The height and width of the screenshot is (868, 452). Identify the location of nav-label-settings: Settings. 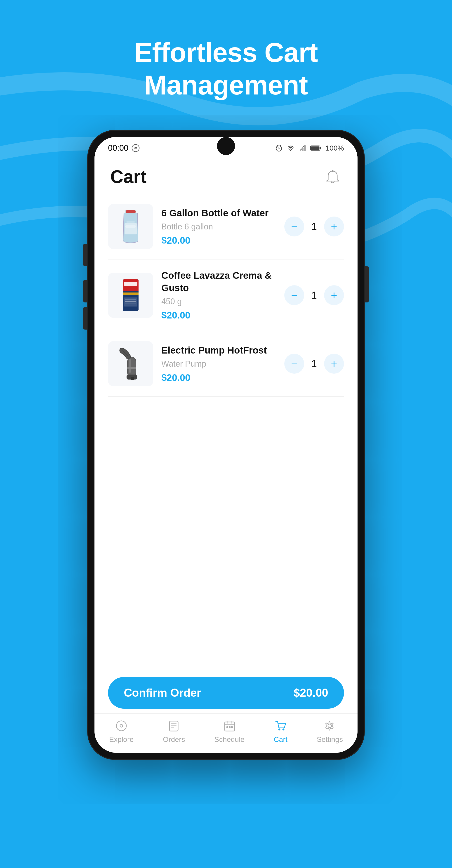
(330, 739).